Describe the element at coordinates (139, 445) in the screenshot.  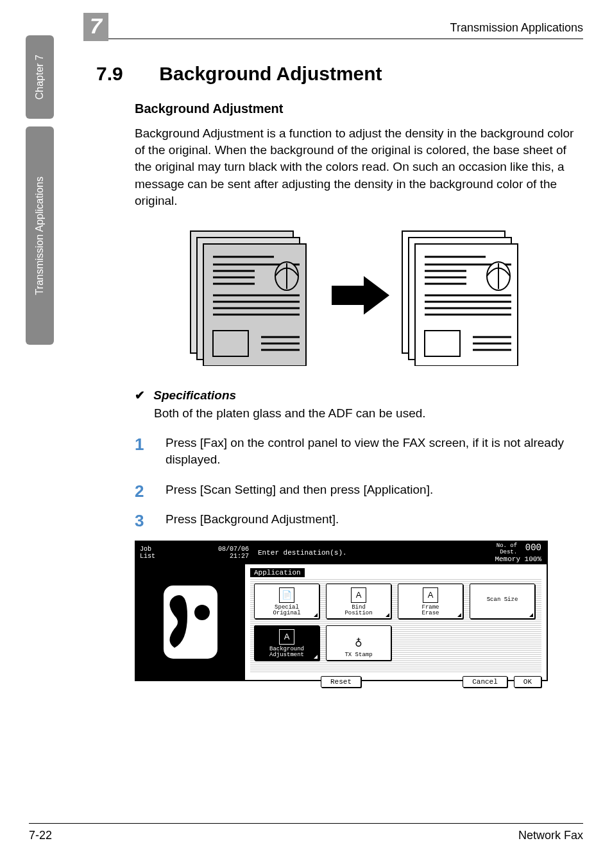
I see `step-1-number: 1` at that location.